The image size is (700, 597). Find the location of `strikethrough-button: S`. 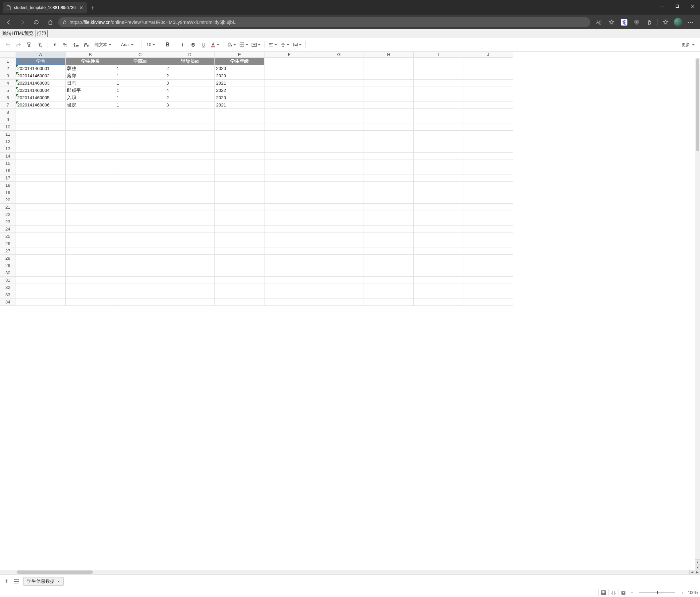

strikethrough-button: S is located at coordinates (193, 45).